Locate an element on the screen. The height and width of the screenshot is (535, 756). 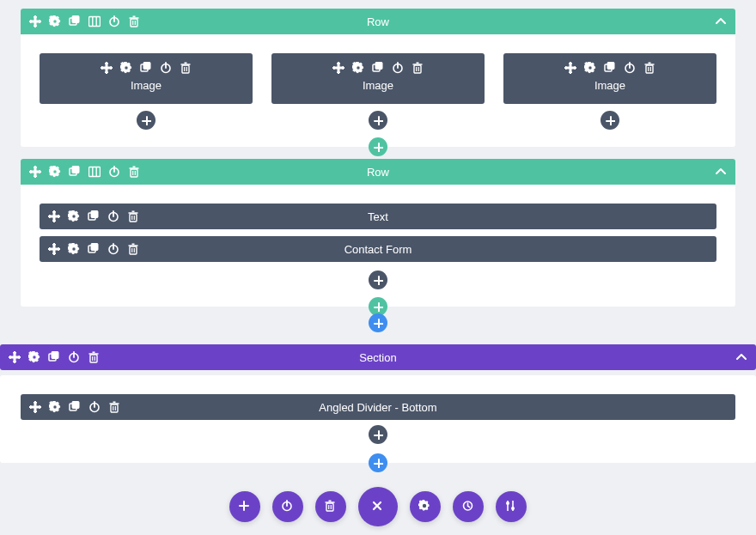
toolbar-settings-button is located at coordinates (425, 507).